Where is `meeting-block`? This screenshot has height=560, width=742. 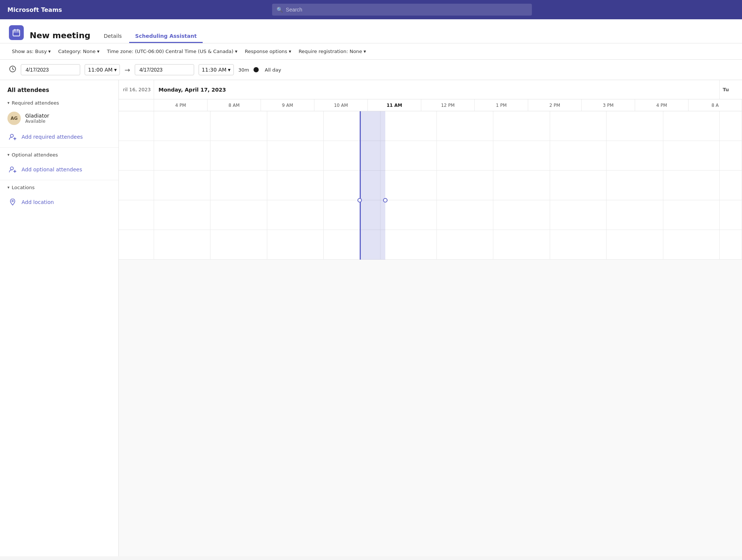 meeting-block is located at coordinates (373, 185).